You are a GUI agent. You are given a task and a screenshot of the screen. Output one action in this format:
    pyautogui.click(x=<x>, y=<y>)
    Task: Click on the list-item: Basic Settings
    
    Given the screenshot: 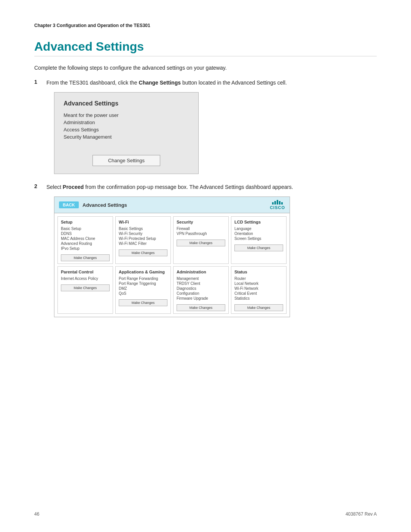 What is the action you would take?
    pyautogui.click(x=143, y=228)
    